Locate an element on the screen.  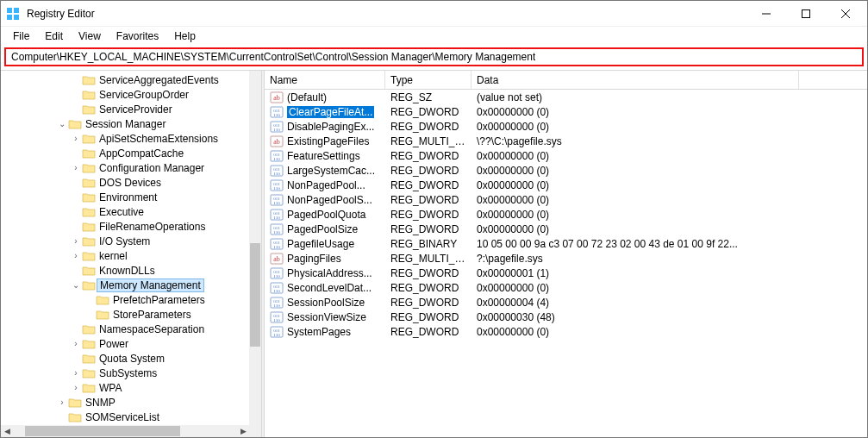
tree-item: ⌄Session Manager is located at coordinates (125, 124).